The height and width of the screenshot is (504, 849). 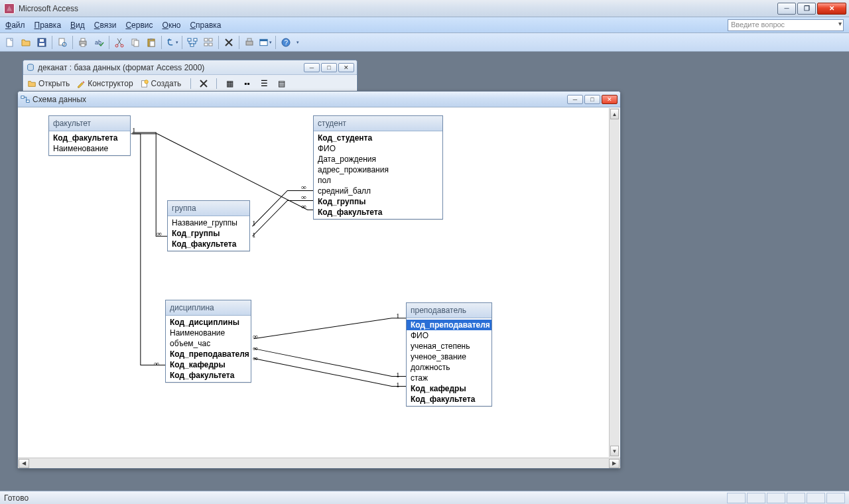 What do you see at coordinates (614, 464) in the screenshot?
I see `scroll-right-icon: ▶` at bounding box center [614, 464].